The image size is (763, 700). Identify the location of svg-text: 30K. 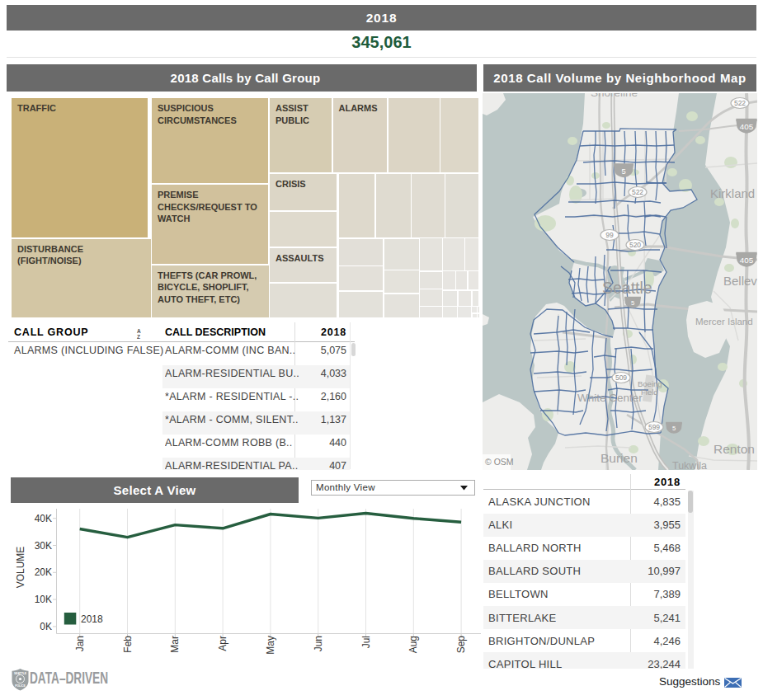
(43, 546).